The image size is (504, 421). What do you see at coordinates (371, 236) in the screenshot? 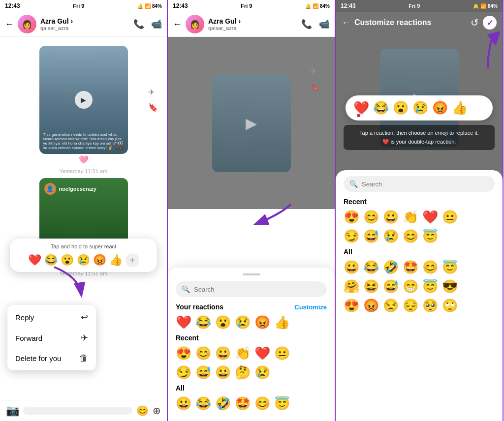
I see `p3-recent-7: 😅` at bounding box center [371, 236].